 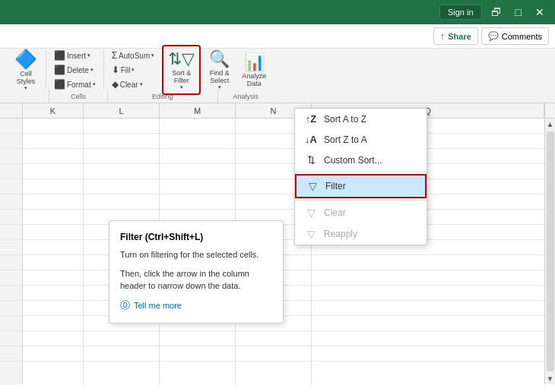 I want to click on cell-styles-icon: 🔷, so click(x=26, y=59).